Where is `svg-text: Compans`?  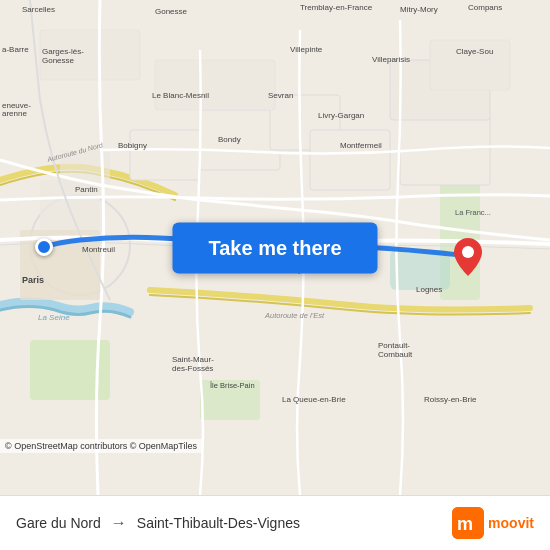
svg-text: Compans is located at coordinates (485, 8).